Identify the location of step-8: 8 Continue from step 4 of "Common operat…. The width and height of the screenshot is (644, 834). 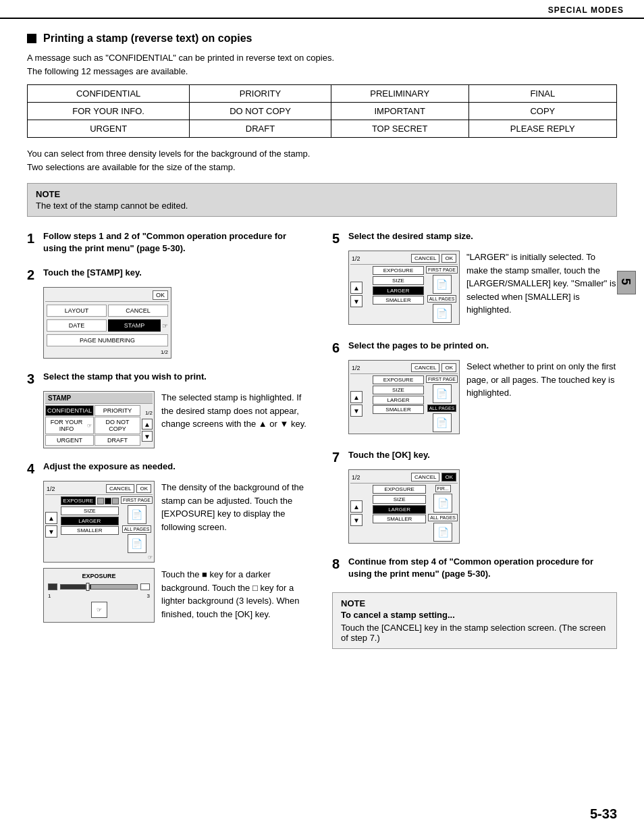
(475, 568).